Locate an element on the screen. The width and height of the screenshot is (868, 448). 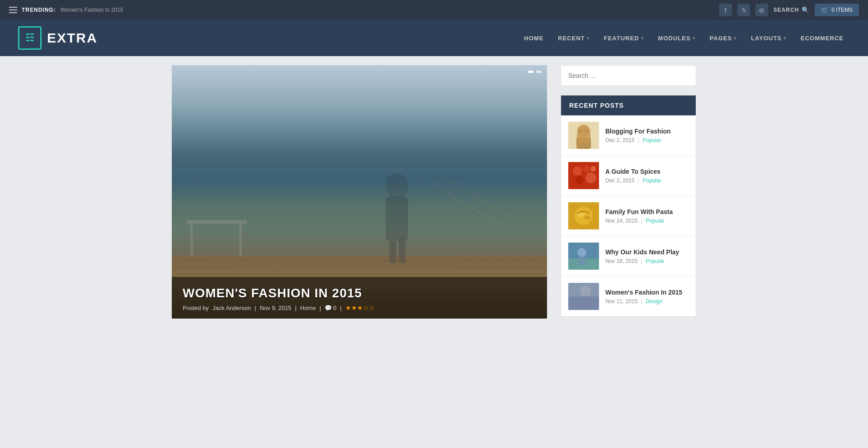
list-item: Women's Fashion In 2015 Nov 11, 2015 | D… is located at coordinates (628, 296).